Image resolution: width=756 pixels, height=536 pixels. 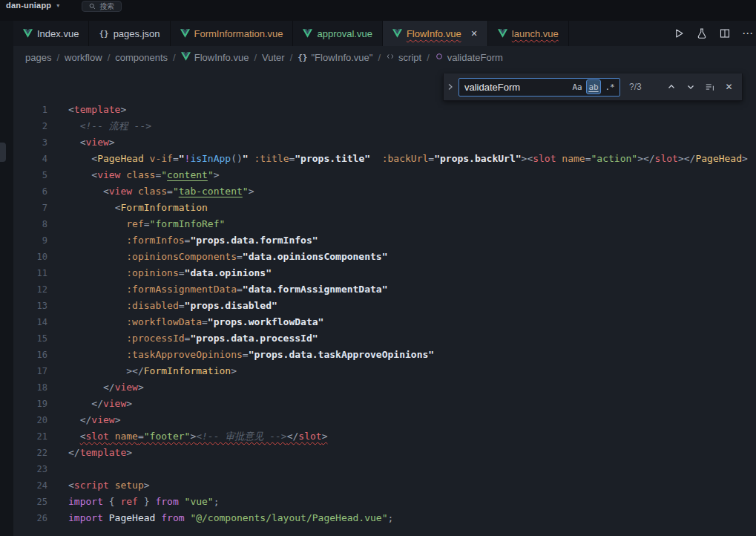 What do you see at coordinates (384, 502) in the screenshot?
I see `code-line: 25import { ref } from "vue";` at bounding box center [384, 502].